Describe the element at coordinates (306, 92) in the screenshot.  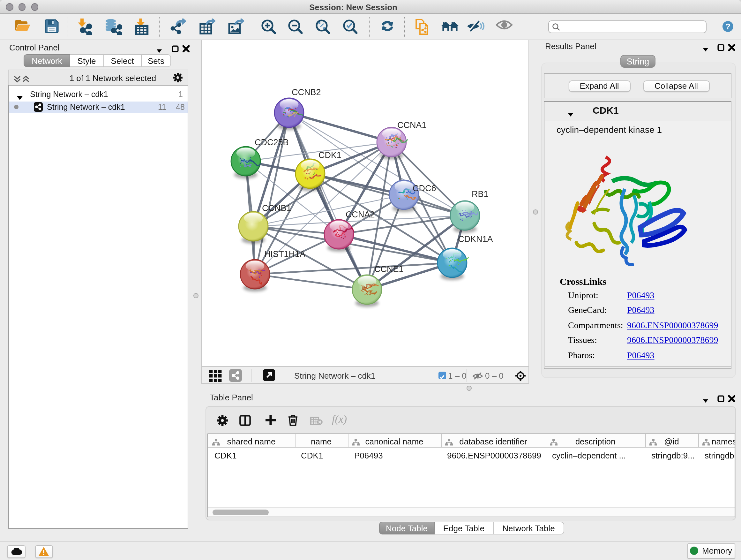
I see `svg-text: CCNB2` at that location.